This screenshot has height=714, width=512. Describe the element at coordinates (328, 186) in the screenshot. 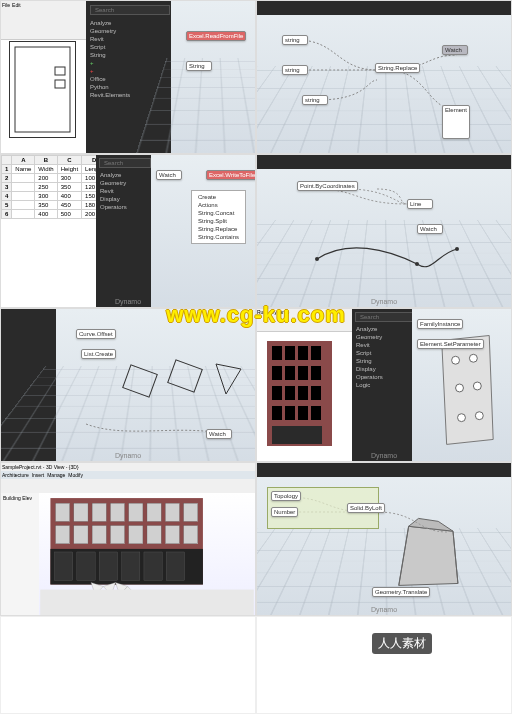

I see `node: Point.ByCoordinates` at that location.